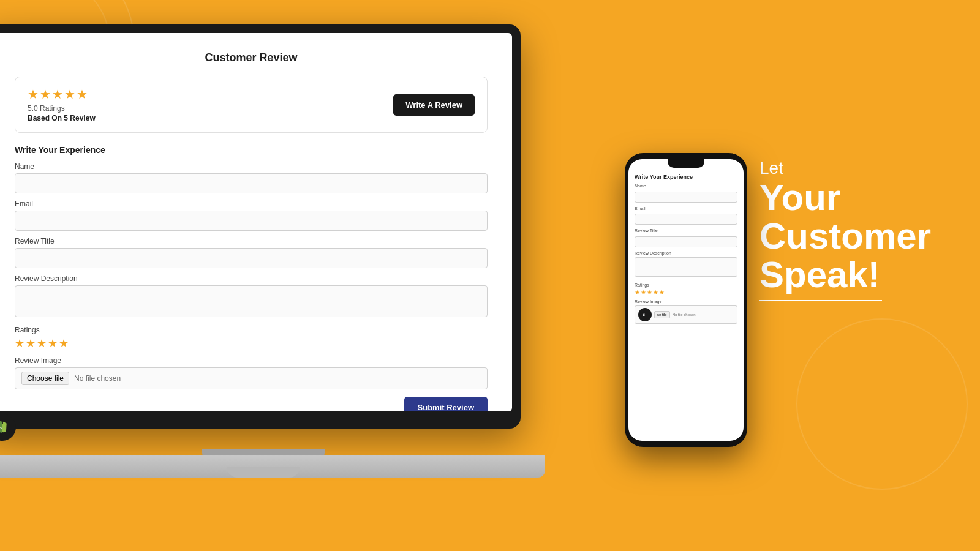 The width and height of the screenshot is (980, 551). Describe the element at coordinates (42, 343) in the screenshot. I see `rating-star-3: ★` at that location.